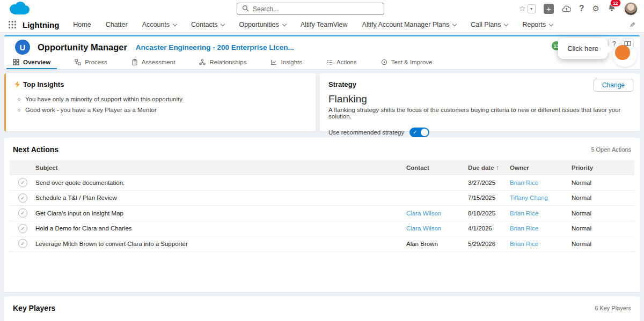 This screenshot has height=321, width=644. What do you see at coordinates (407, 62) in the screenshot?
I see `tab-test-and-improve: Test & Improve` at bounding box center [407, 62].